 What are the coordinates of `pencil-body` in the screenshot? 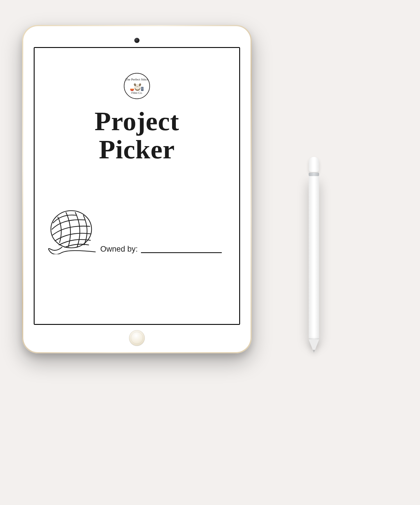 It's located at (314, 257).